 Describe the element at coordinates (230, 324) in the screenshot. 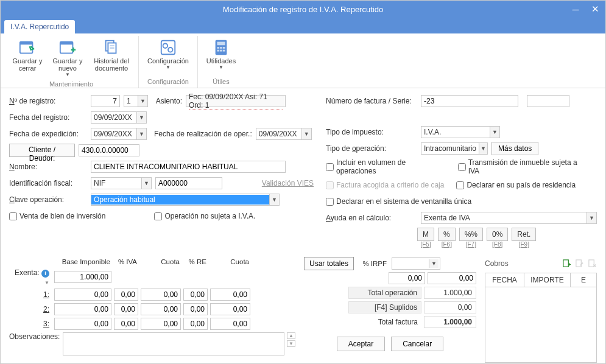

I see `r3-cuota2` at that location.